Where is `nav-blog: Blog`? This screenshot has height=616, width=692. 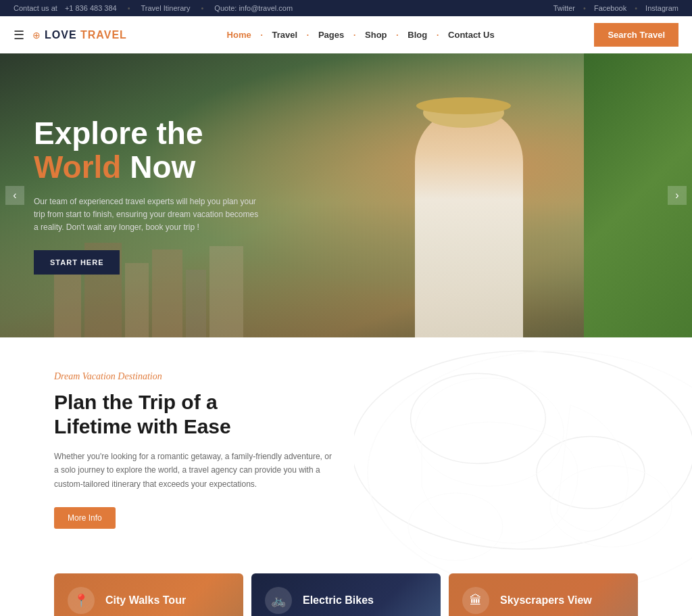
nav-blog: Blog is located at coordinates (418, 35).